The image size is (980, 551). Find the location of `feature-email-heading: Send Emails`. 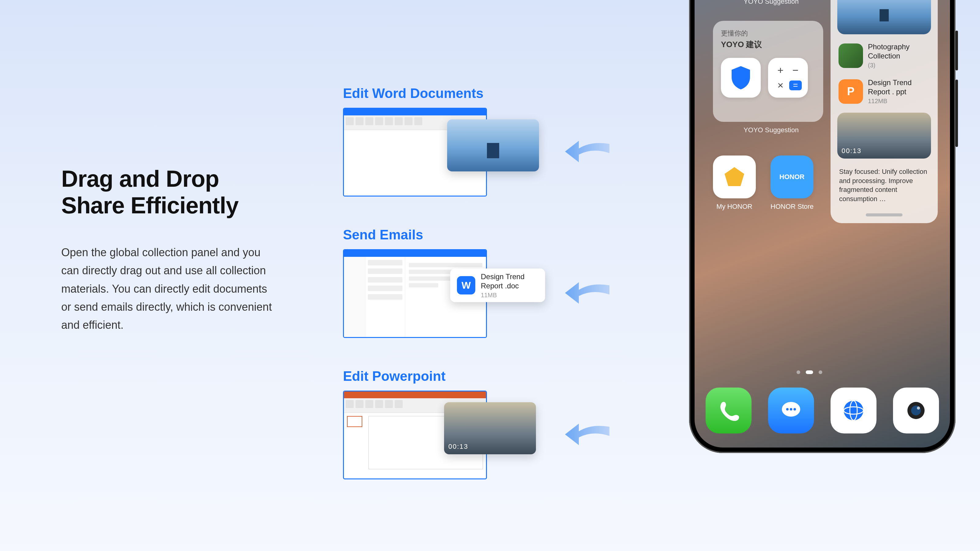

feature-email-heading: Send Emails is located at coordinates (463, 235).